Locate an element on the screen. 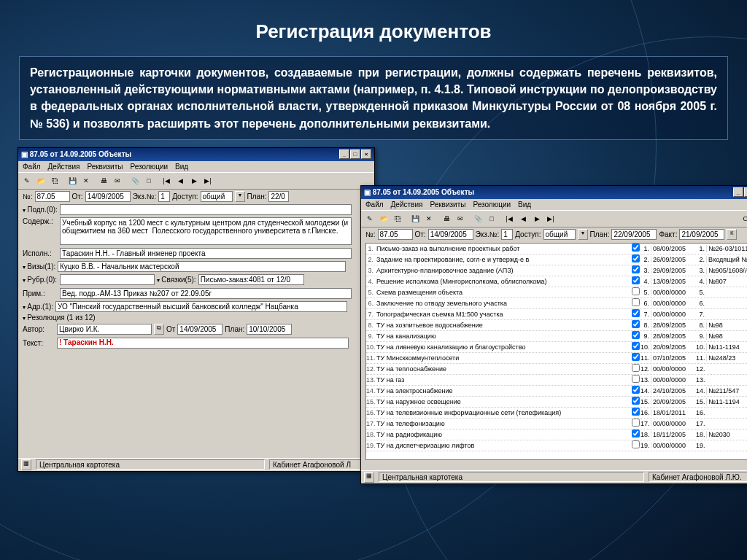 This screenshot has height=560, width=747. tb-open-icon: 📂 is located at coordinates (41, 181).